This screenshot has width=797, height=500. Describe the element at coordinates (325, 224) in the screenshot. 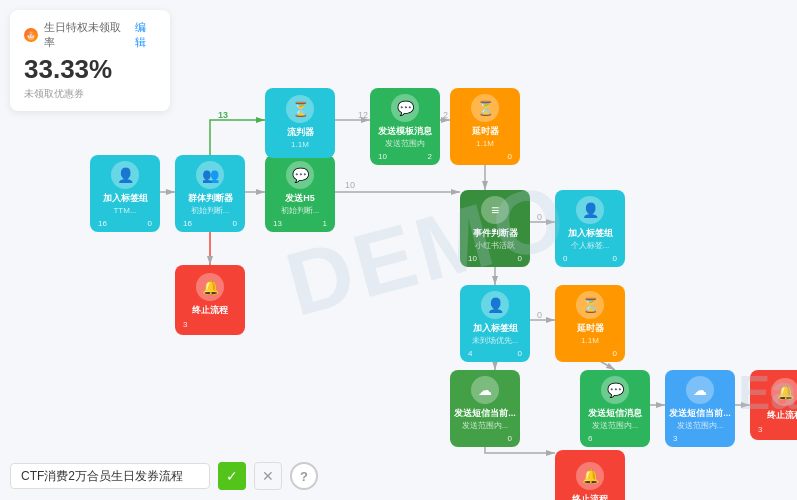

I see `badge-right-n3: 1` at that location.